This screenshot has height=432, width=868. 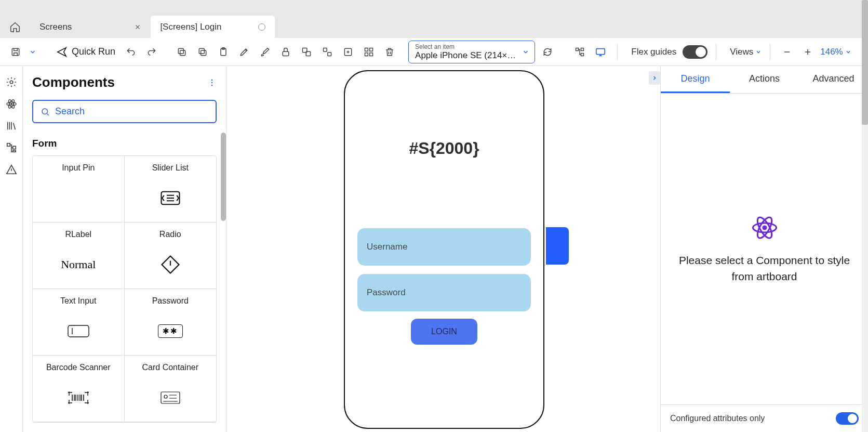 What do you see at coordinates (369, 52) in the screenshot?
I see `layout-button` at bounding box center [369, 52].